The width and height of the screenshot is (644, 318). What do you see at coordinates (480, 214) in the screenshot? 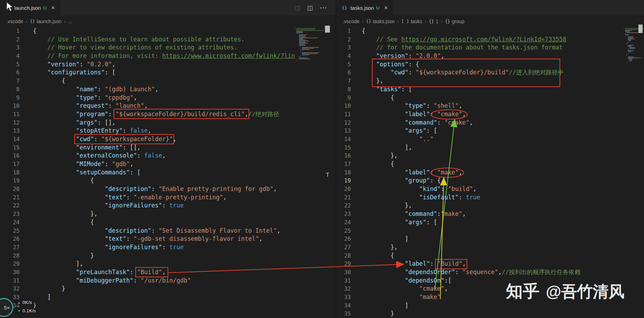
I see `code-line: 23 "command":"make",` at bounding box center [480, 214].